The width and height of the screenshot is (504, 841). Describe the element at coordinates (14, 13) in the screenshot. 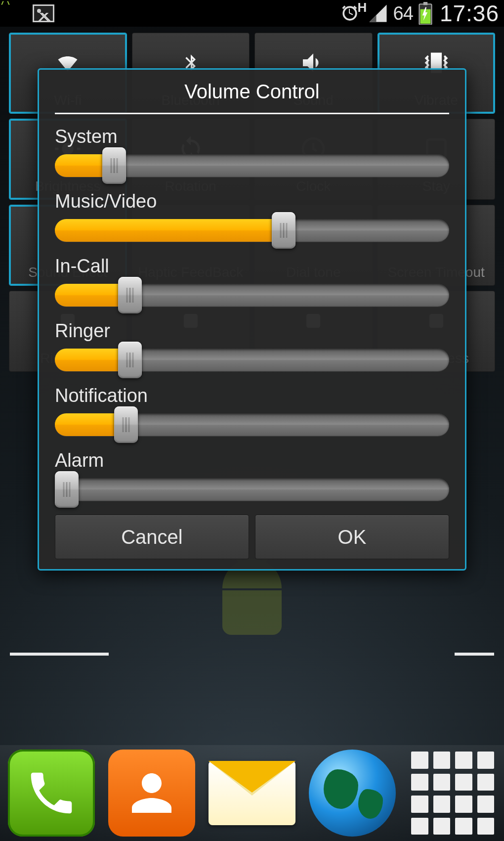

I see `android-icon` at that location.